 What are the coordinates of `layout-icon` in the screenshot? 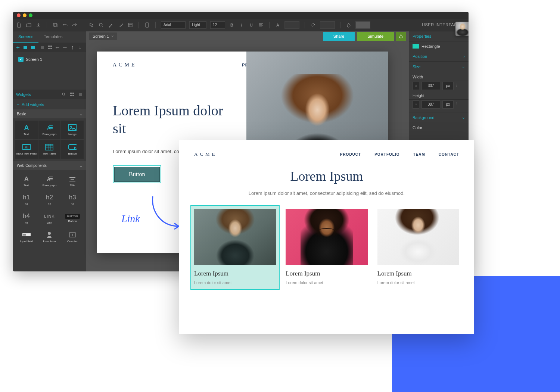 It's located at (130, 25).